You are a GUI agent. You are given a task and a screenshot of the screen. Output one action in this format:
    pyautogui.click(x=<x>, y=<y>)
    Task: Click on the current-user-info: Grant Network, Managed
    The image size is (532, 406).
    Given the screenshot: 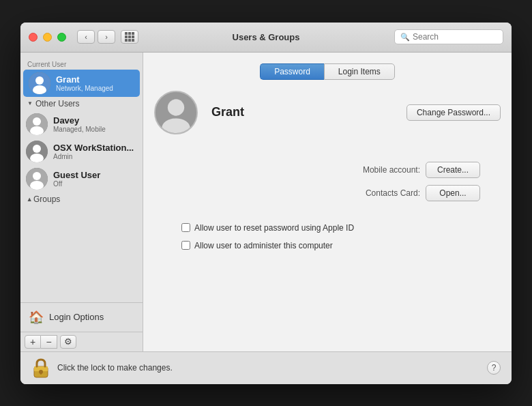 What is the action you would take?
    pyautogui.click(x=85, y=83)
    